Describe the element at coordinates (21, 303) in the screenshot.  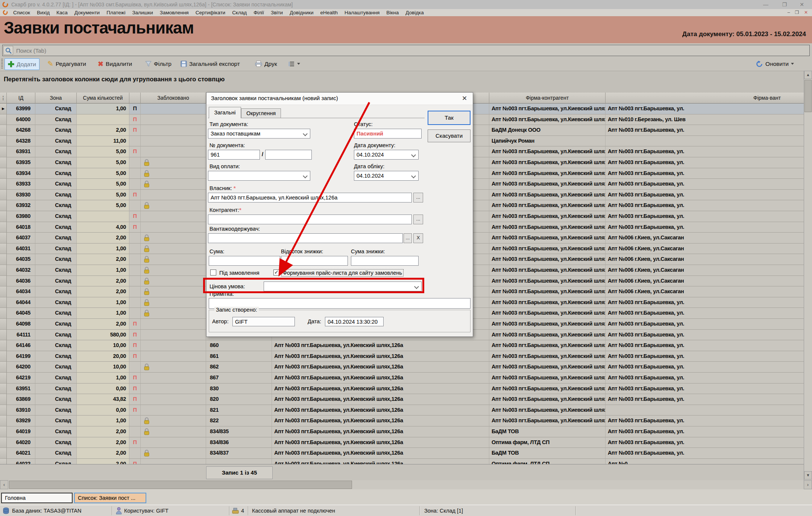
I see `cell-id: 64044` at that location.